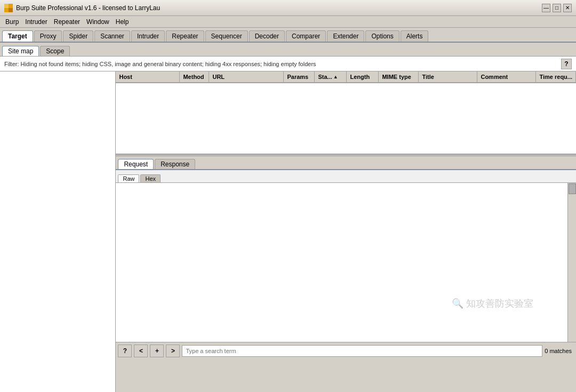 The image size is (576, 392). Describe the element at coordinates (123, 22) in the screenshot. I see `menu-item-help: Help` at that location.